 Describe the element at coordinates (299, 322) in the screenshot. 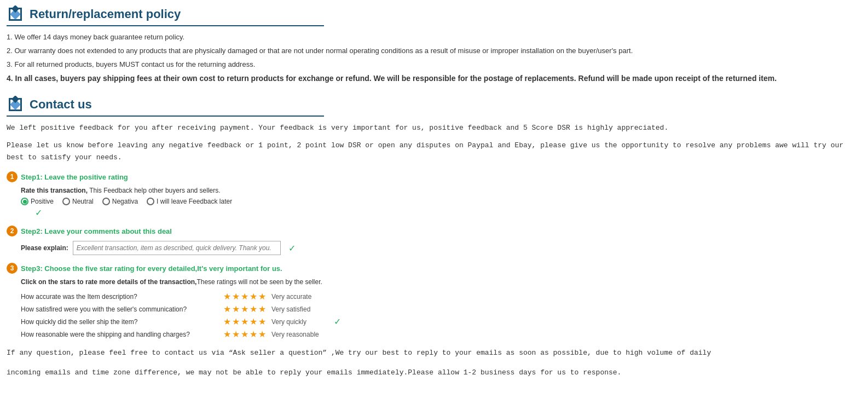

I see `rating-label-3: Very quickly` at that location.